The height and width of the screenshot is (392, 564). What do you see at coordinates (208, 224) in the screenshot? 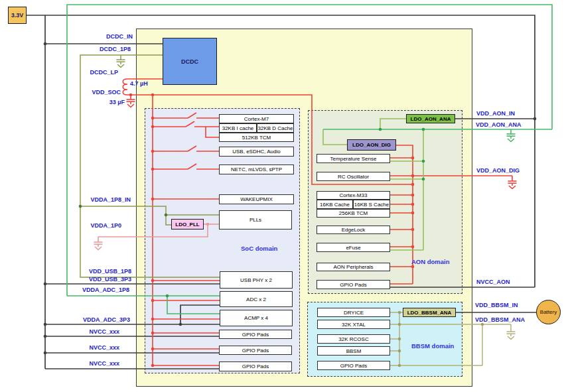
I see `salmon-junction-dot` at bounding box center [208, 224].